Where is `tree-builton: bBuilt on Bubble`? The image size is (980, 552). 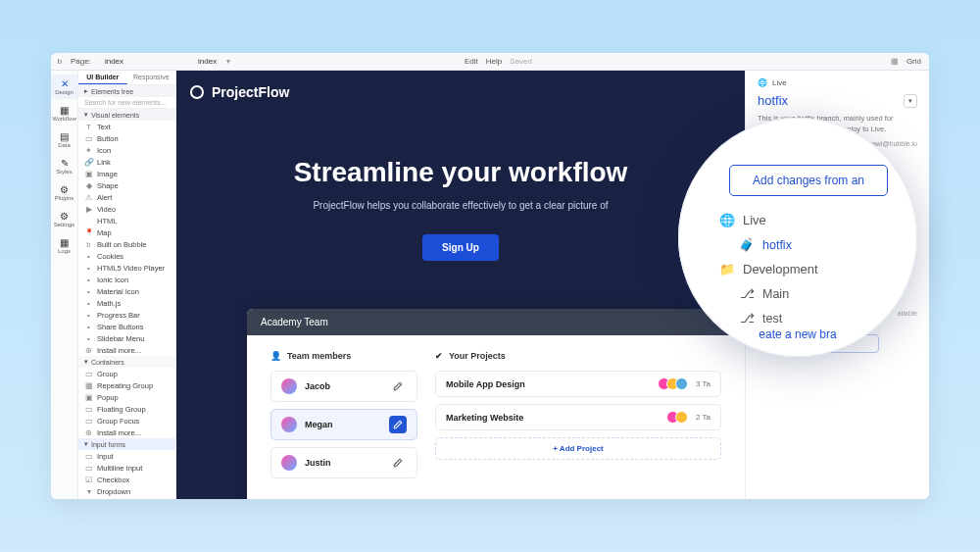
tree-builton: bBuilt on Bubble is located at coordinates (127, 244).